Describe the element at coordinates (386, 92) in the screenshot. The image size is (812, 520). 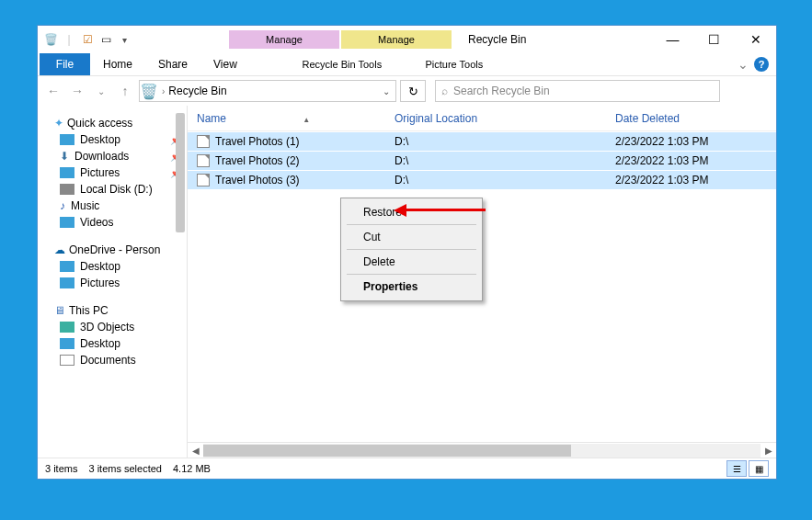
I see `address-dropdown-icon: ⌄` at that location.